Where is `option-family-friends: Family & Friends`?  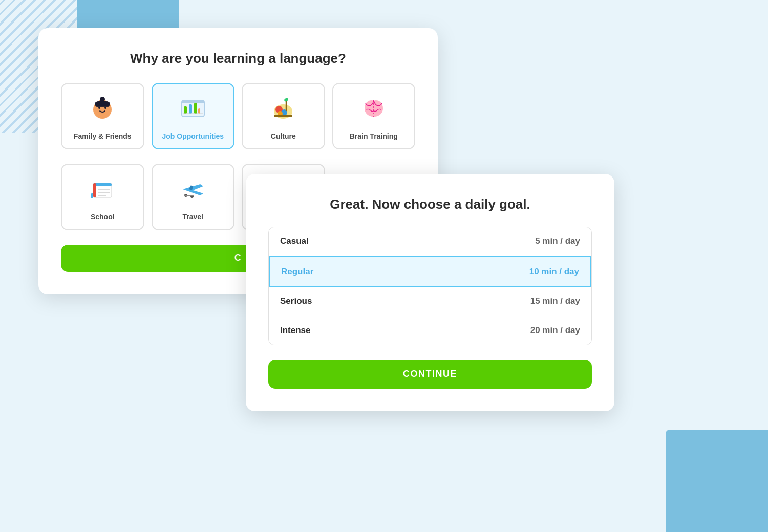 option-family-friends: Family & Friends is located at coordinates (102, 116).